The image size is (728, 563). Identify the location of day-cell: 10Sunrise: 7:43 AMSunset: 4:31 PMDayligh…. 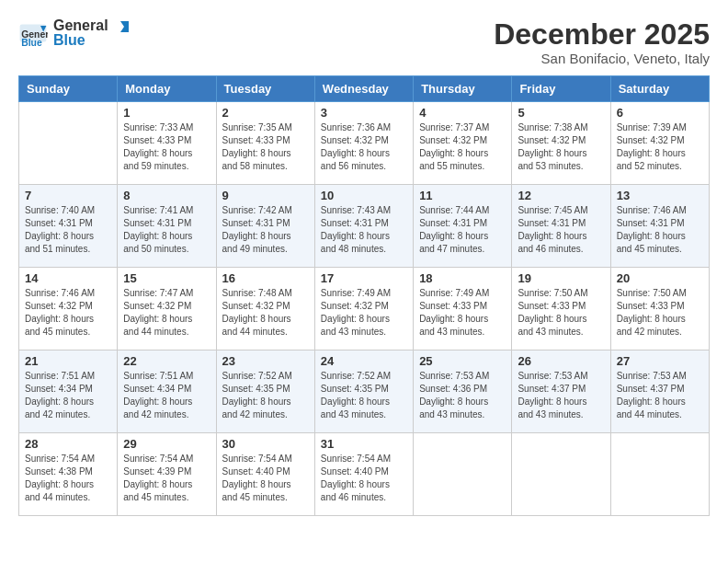
(364, 226).